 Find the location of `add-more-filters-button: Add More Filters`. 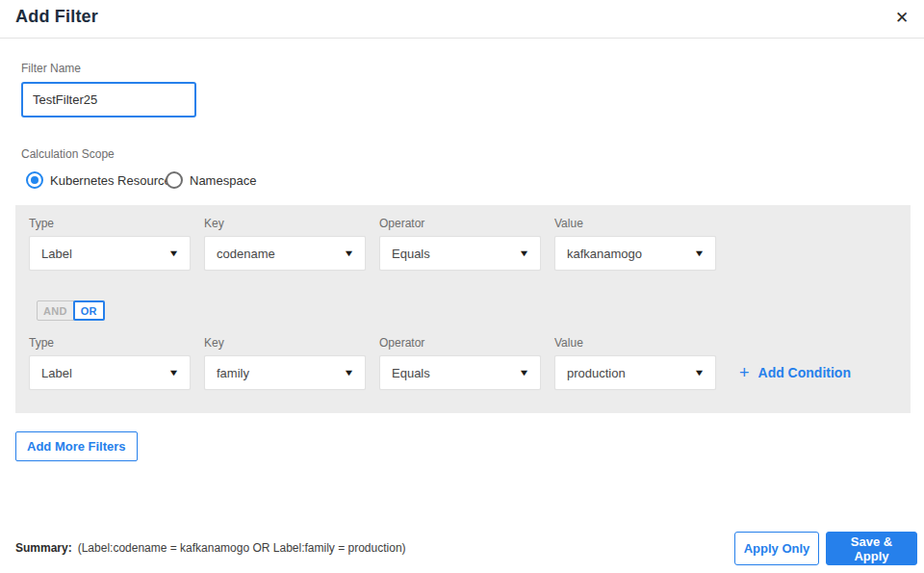

add-more-filters-button: Add More Filters is located at coordinates (77, 447).